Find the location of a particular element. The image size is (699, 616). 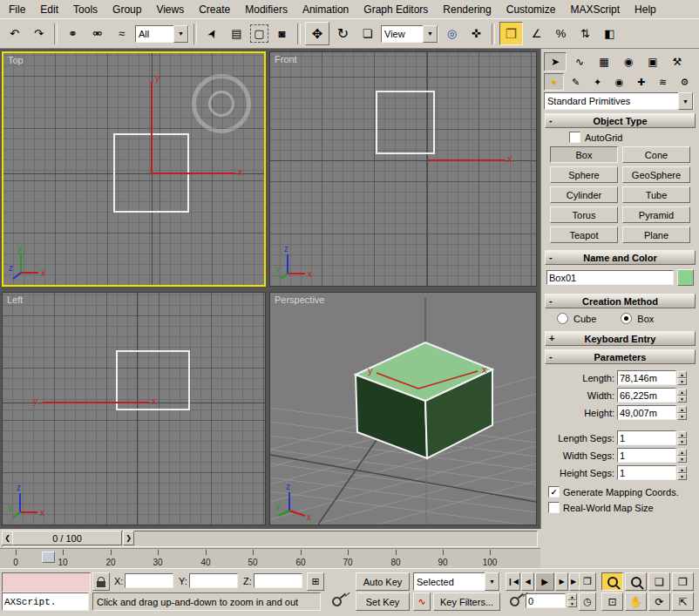

arc-rotate-icon: ⟳ is located at coordinates (659, 601).